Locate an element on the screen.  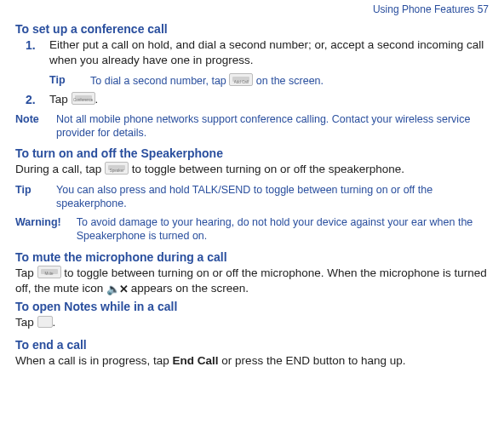
step-1: 1. Either put a call on hold, and dial a… is located at coordinates (252, 63).